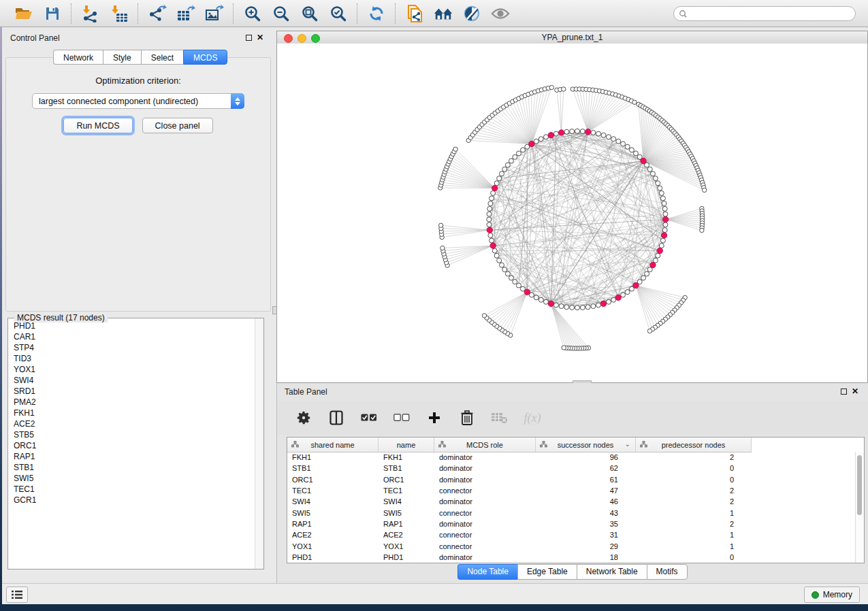 This screenshot has width=868, height=611. Describe the element at coordinates (138, 101) in the screenshot. I see `optimization-dropdown: largest connected component (undirected)` at that location.